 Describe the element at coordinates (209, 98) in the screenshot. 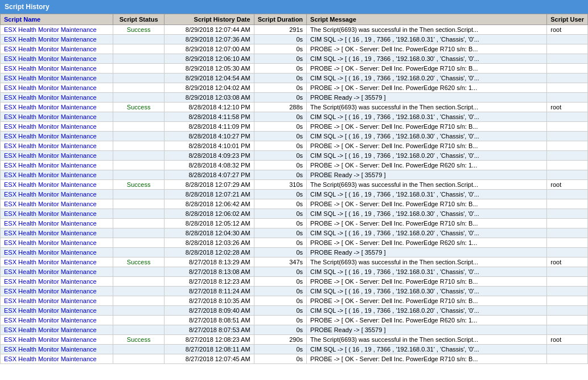

I see `cell-script-date: 8/29/2018 12:03:08 AM` at that location.